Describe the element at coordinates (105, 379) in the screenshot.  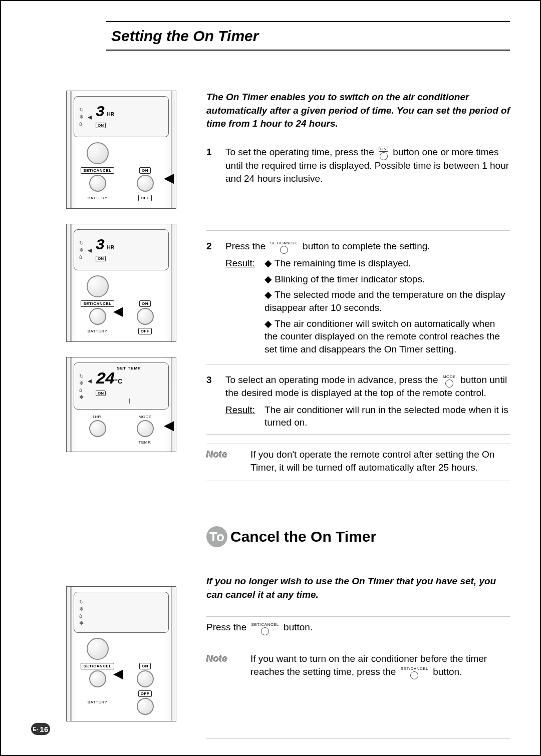
I see `lcd-temp: 24` at that location.